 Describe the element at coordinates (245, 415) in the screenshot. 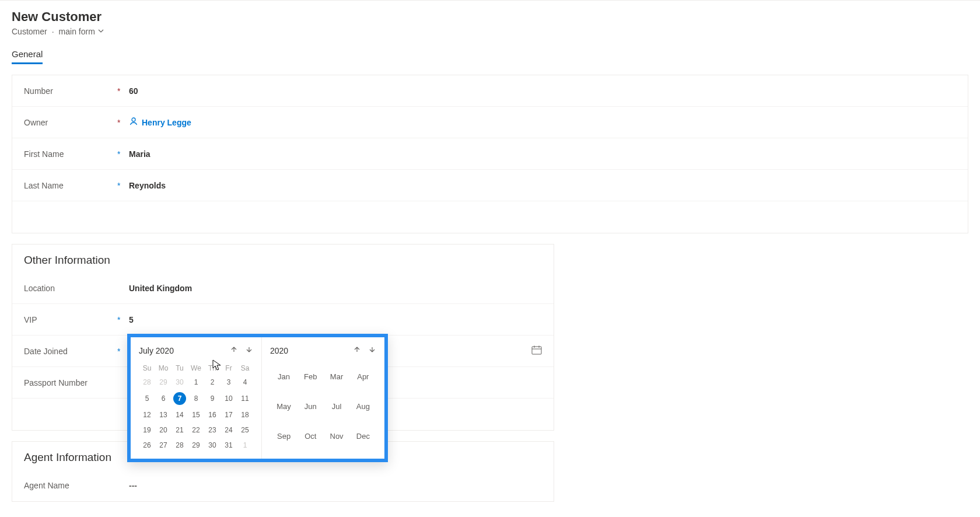

I see `calendar-day: 18` at that location.